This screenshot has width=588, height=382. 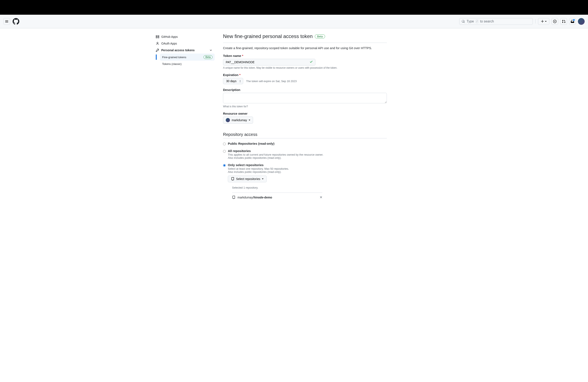 What do you see at coordinates (169, 43) in the screenshot?
I see `sidebar-item-label: OAuth Apps` at bounding box center [169, 43].